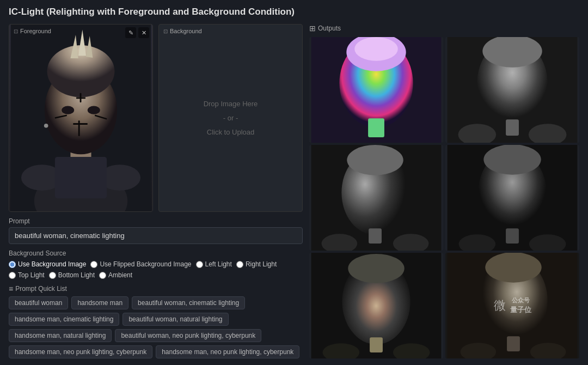 The height and width of the screenshot is (365, 588). What do you see at coordinates (512, 306) in the screenshot?
I see `watermark-overlay: 微 公众号 量子位` at bounding box center [512, 306].